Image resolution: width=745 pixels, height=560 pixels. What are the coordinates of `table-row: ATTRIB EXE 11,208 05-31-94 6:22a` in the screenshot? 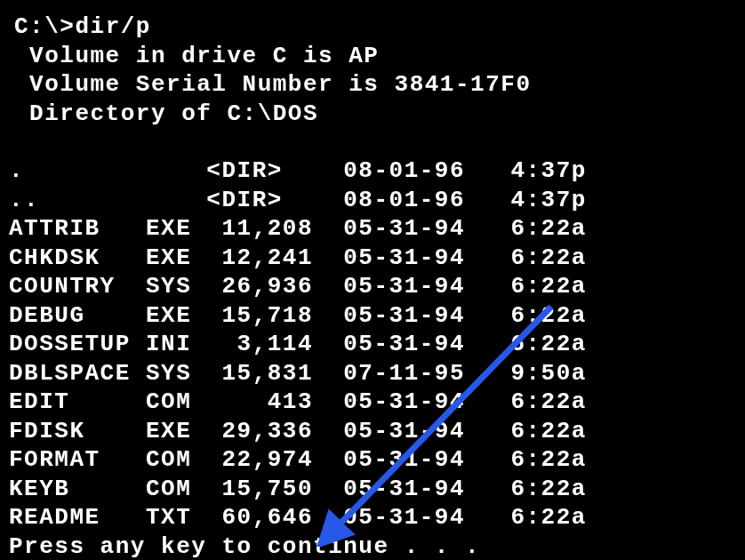 It's located at (377, 229).